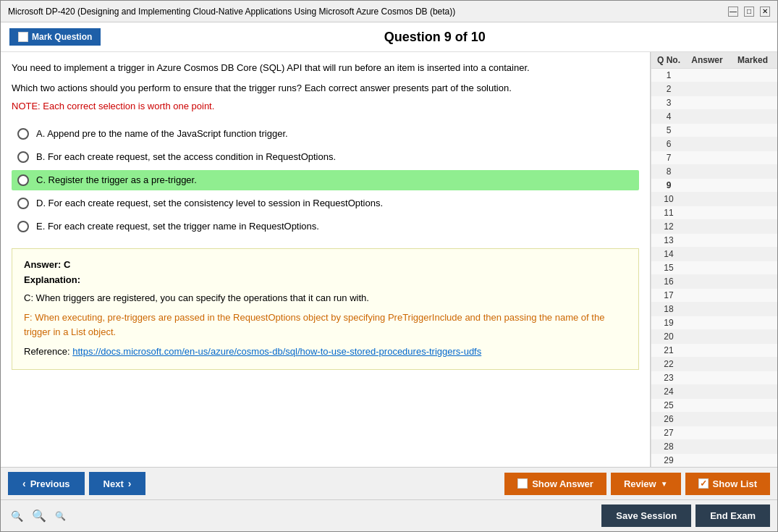 The width and height of the screenshot is (778, 532). I want to click on save-session-label: Save Session, so click(646, 515).